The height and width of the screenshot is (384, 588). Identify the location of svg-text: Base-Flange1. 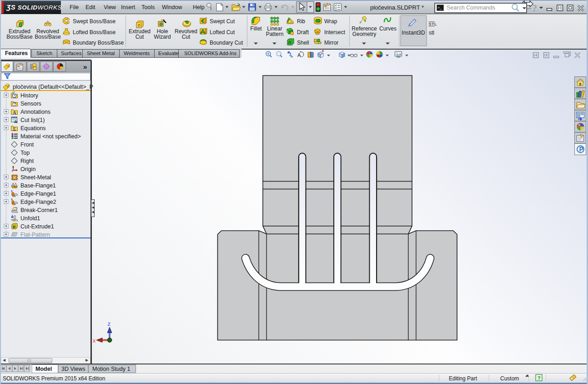
(38, 186).